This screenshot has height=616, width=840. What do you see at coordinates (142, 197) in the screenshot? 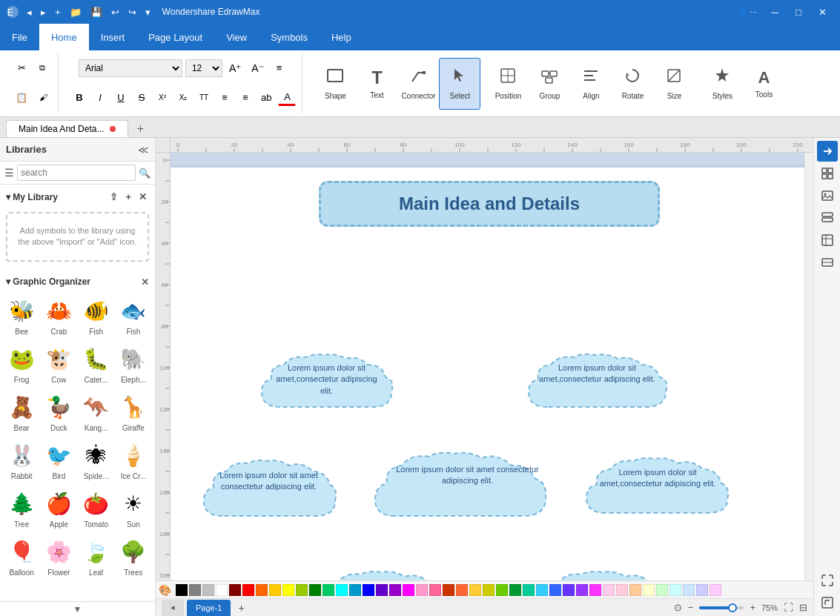
I see `my-library-close-btn: ✕` at bounding box center [142, 197].